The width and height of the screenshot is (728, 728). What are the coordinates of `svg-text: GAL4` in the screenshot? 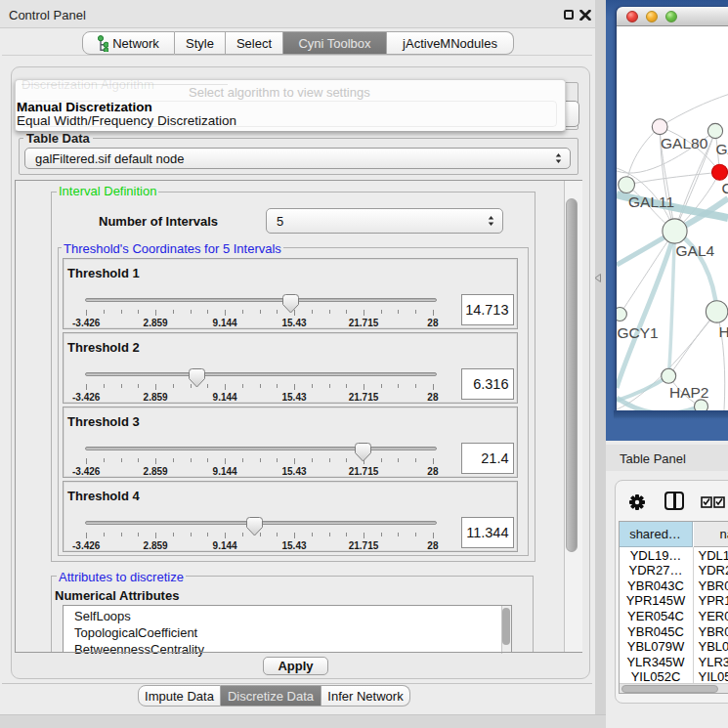 It's located at (696, 250).